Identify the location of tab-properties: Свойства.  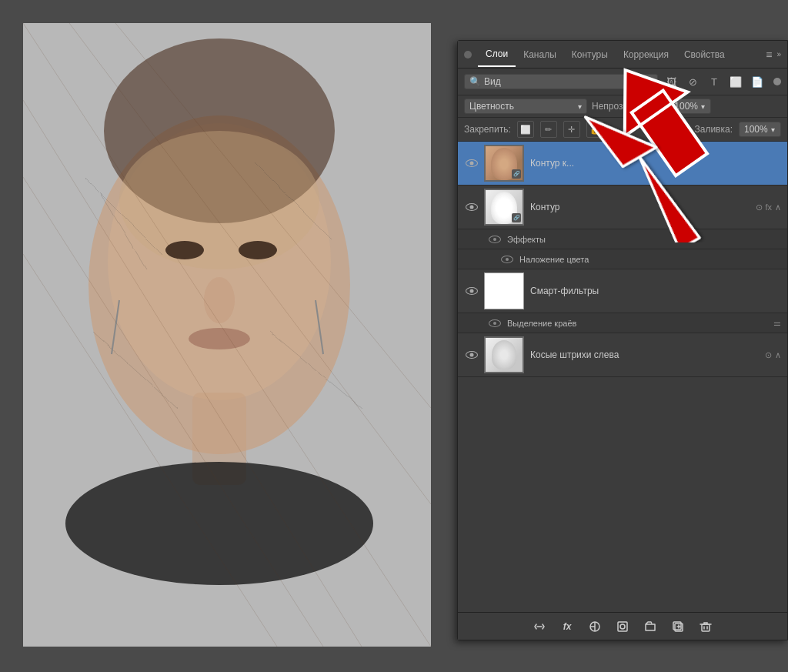
(705, 55).